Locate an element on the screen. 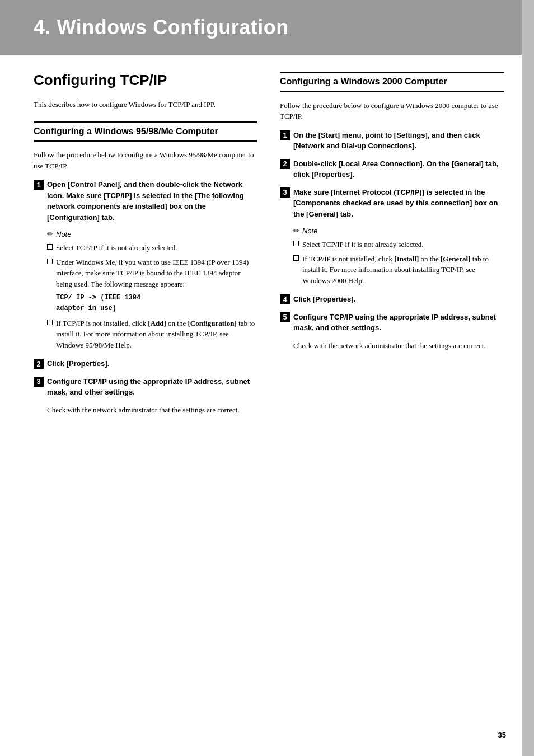 This screenshot has width=534, height=756. checkbox-icon-3a is located at coordinates (296, 243).